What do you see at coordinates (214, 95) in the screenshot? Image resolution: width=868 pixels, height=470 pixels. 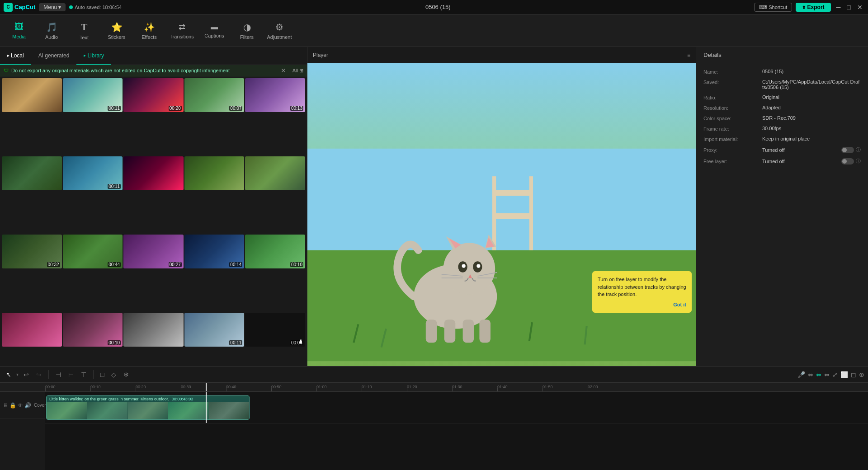 I see `media-thumb-4: 00:07` at bounding box center [214, 95].